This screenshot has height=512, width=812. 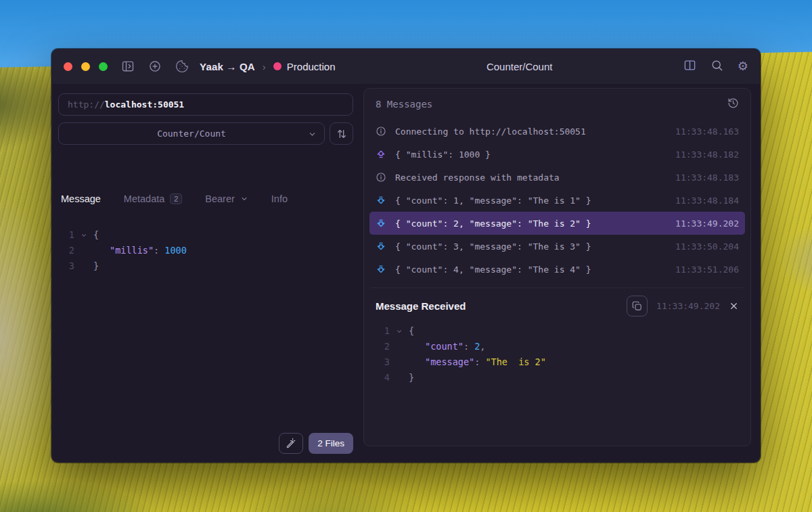 What do you see at coordinates (341, 134) in the screenshot?
I see `reflection-sort-button` at bounding box center [341, 134].